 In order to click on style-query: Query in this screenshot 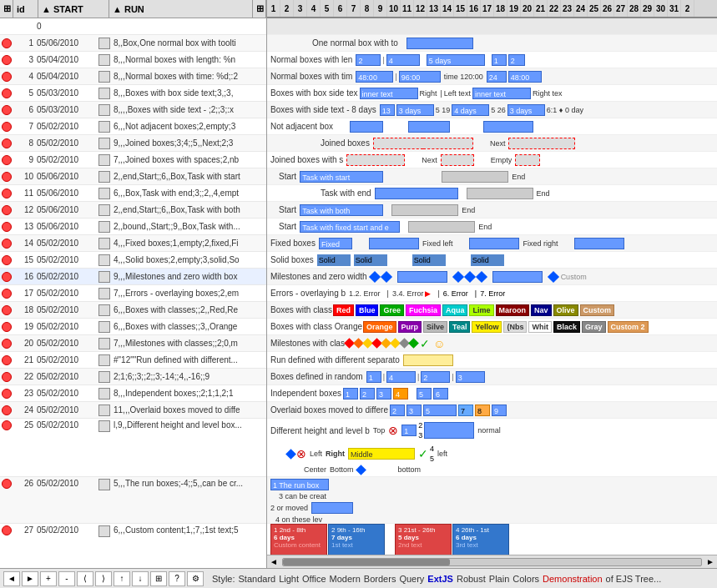, I will do `click(412, 579)`.